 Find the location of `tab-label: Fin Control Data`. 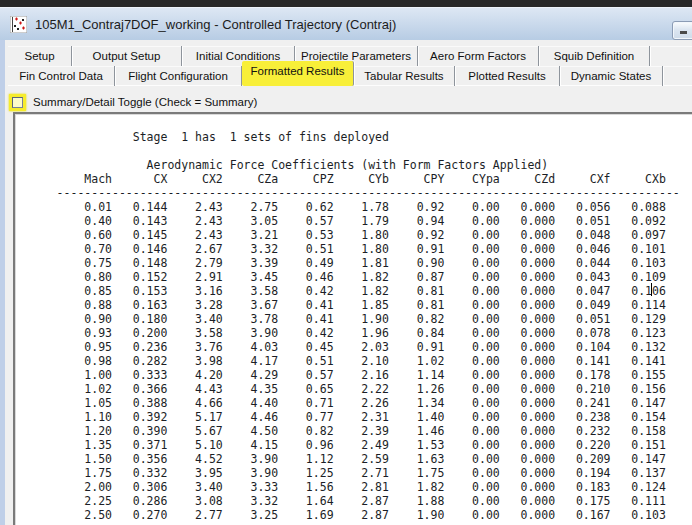

tab-label: Fin Control Data is located at coordinates (61, 76).